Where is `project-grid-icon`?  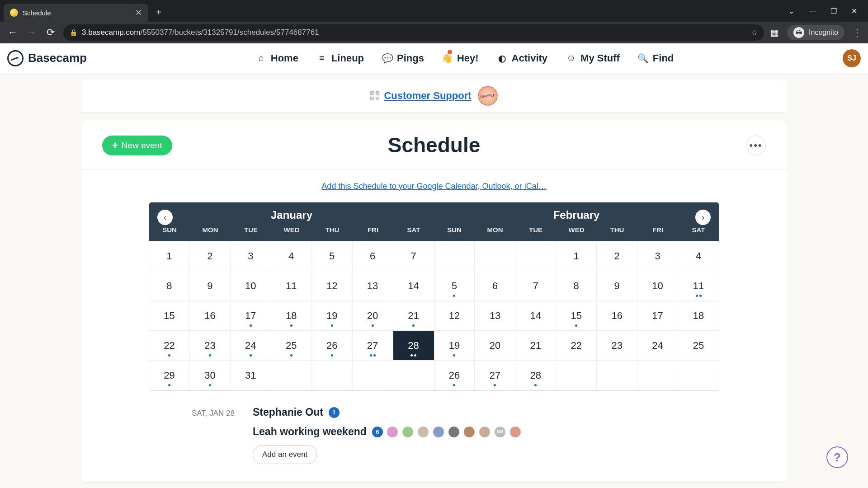
project-grid-icon is located at coordinates (375, 96).